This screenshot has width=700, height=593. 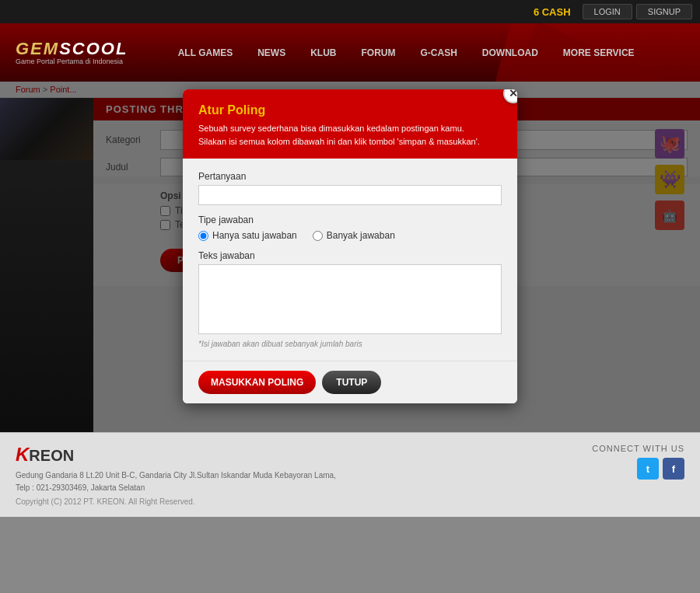 I want to click on footer-logo-k: K, so click(x=22, y=454).